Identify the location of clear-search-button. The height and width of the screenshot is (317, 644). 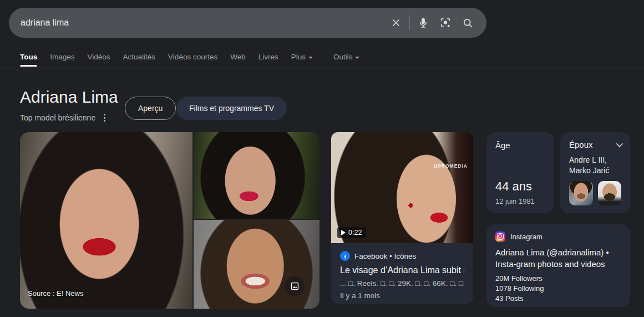
(396, 23).